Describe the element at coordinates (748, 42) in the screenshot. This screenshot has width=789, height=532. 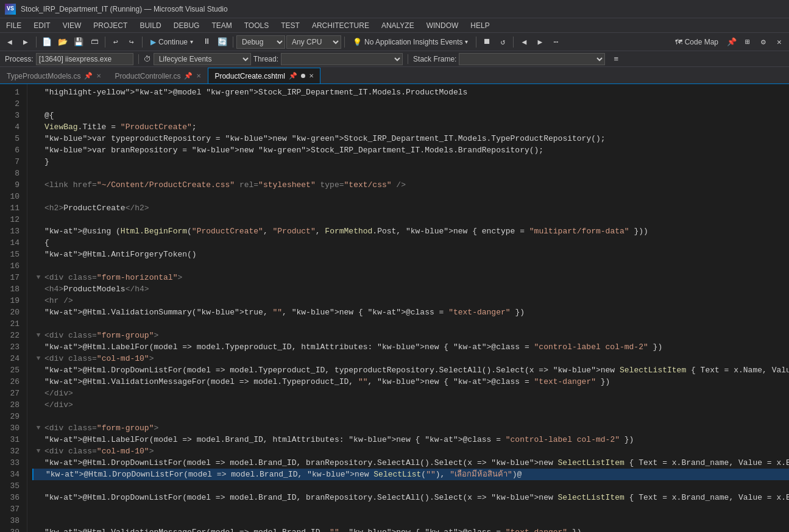
I see `toolbar-layout: ⊞` at that location.